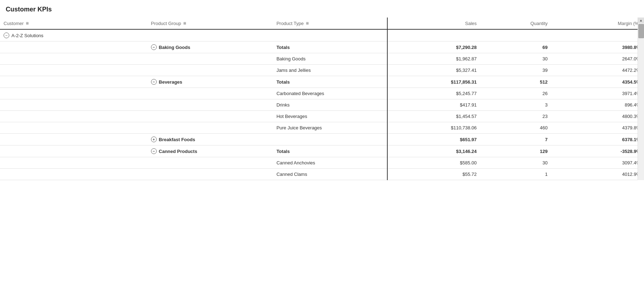  Describe the element at coordinates (434, 82) in the screenshot. I see `sales-cell: $117,856.31` at that location.